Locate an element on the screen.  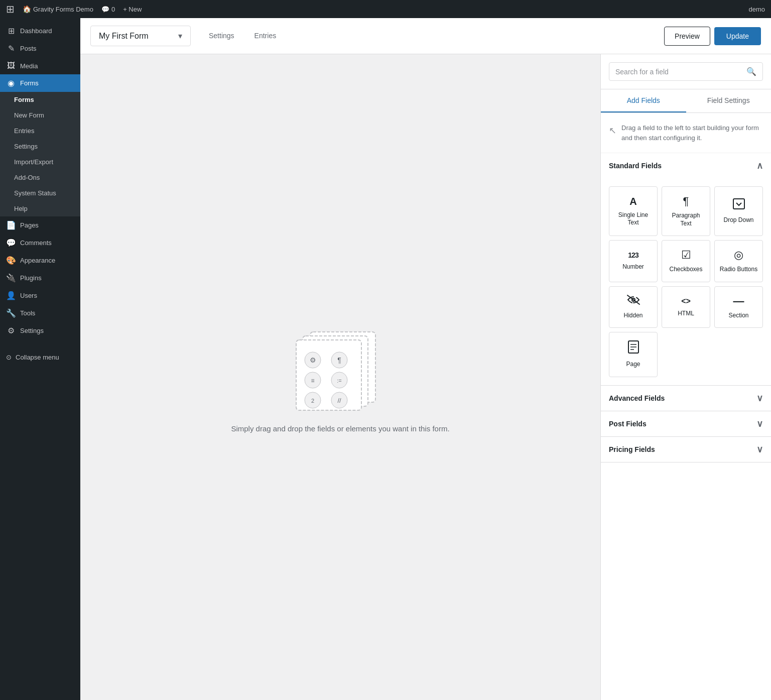
post-fields-header: Post Fields ∨ is located at coordinates (686, 424).